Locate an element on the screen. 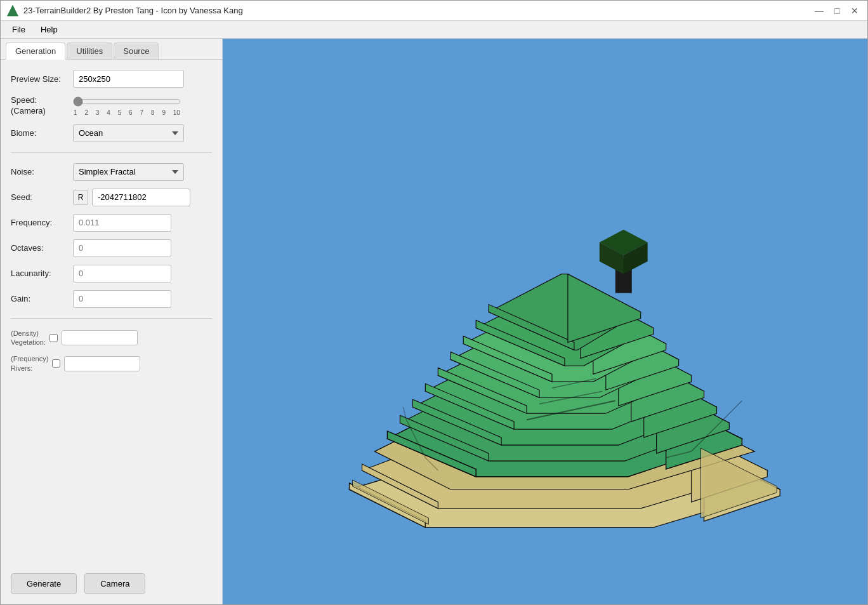 Image resolution: width=868 pixels, height=605 pixels. bottom-buttons: Generate Camera is located at coordinates (112, 584).